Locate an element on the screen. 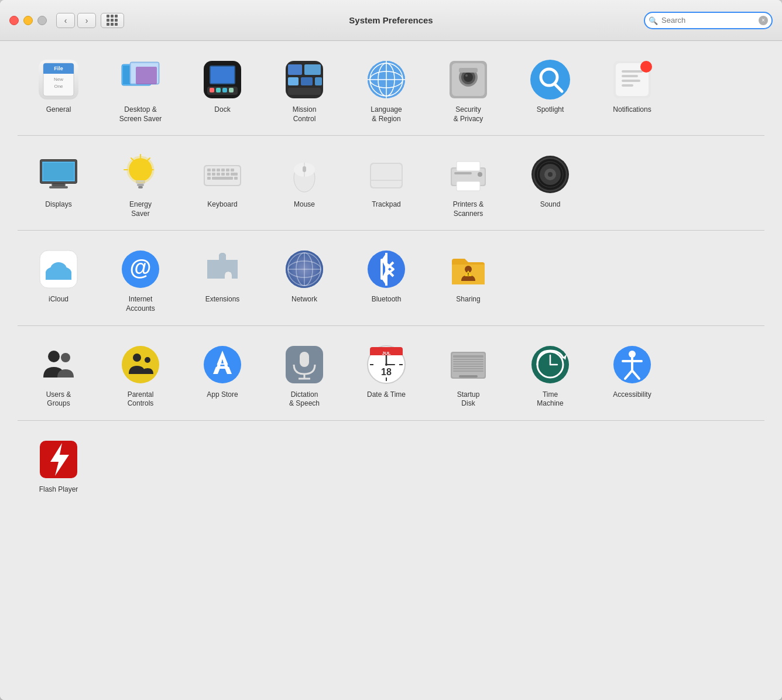  svg-text: A is located at coordinates (222, 365).